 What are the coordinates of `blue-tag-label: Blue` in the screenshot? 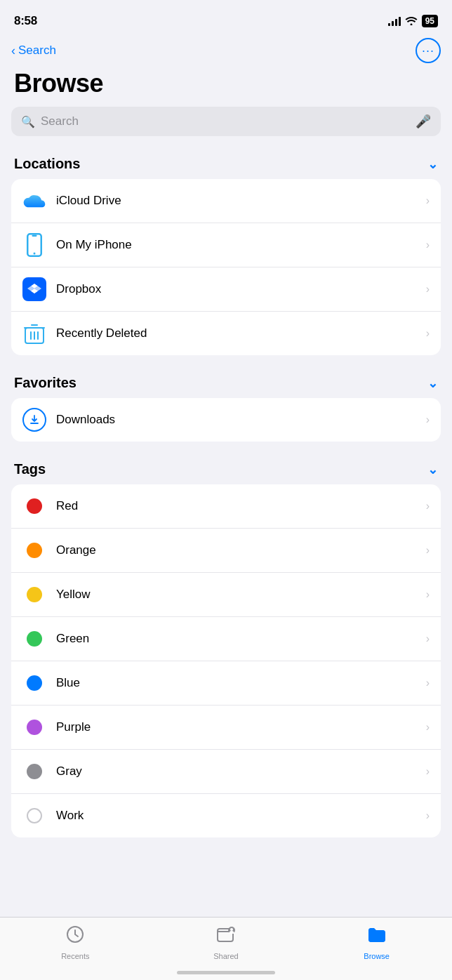 It's located at (236, 683).